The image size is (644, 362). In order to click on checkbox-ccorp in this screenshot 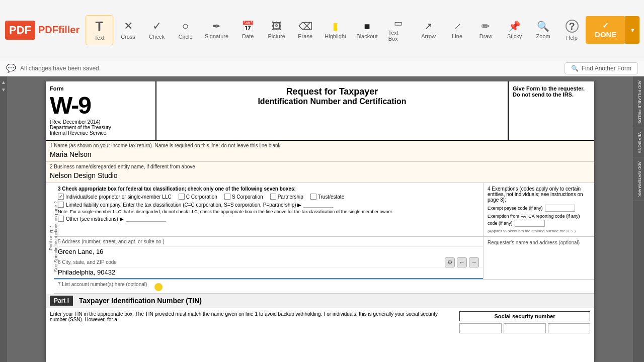, I will do `click(182, 197)`.